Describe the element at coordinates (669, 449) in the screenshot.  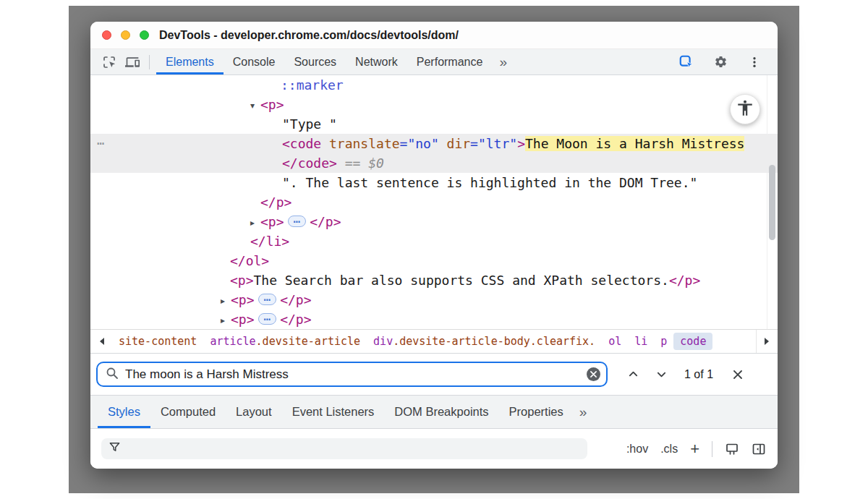
I see `element-classes-button: .cls` at that location.